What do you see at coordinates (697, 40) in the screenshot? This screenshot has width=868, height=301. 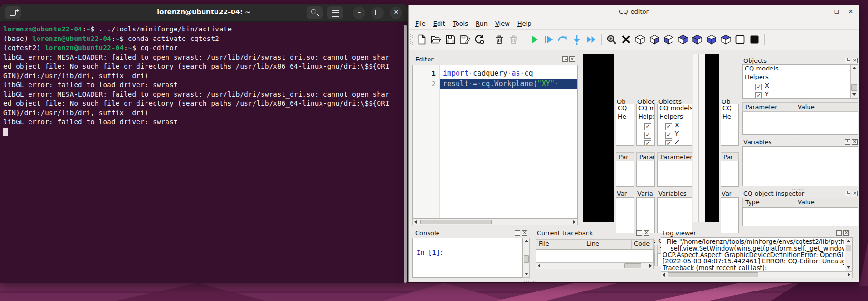 I see `view-front-cube-icon` at bounding box center [697, 40].